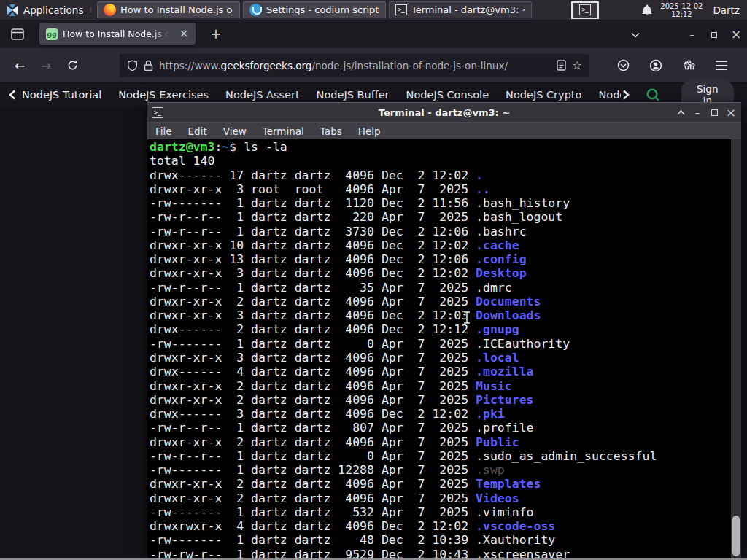  Describe the element at coordinates (190, 66) in the screenshot. I see `url-scheme: https://www.` at that location.